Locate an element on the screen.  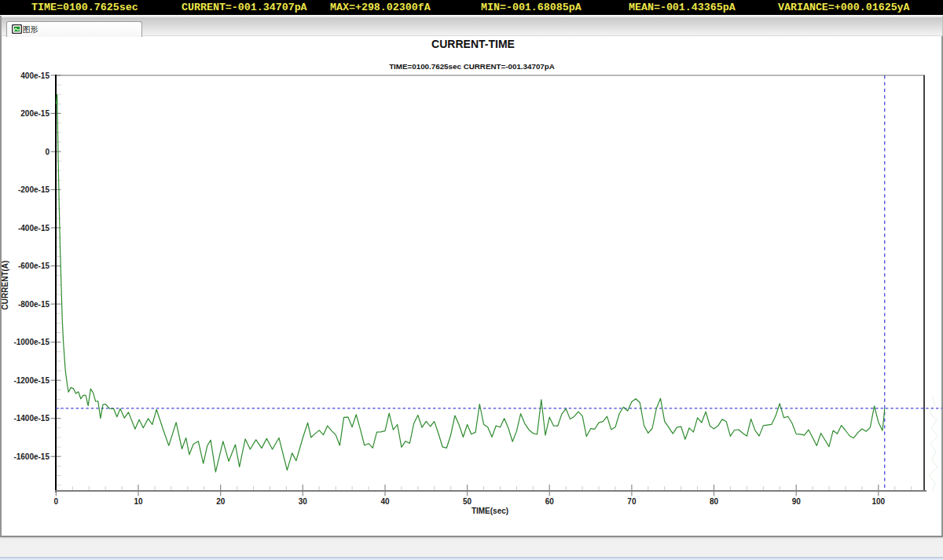
svg-text: TIME(sec) is located at coordinates (490, 511).